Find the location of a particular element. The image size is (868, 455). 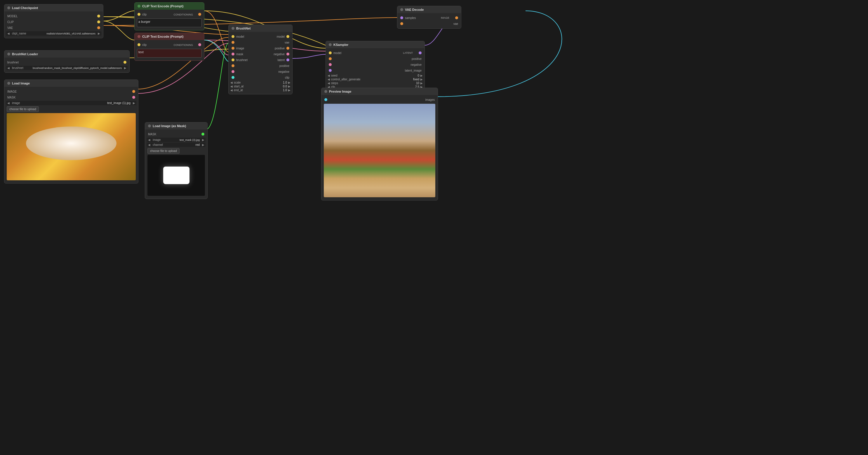

seed-right-arrow: ▶ is located at coordinates (422, 76).